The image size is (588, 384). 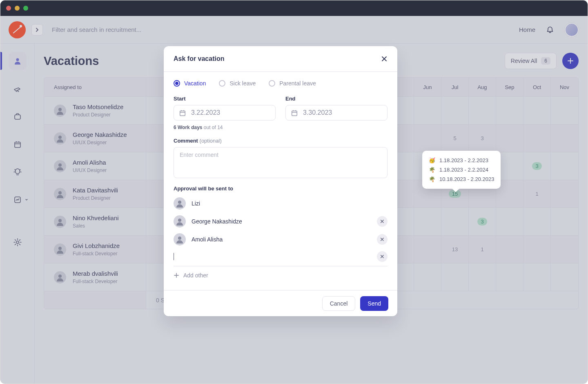 I want to click on approver-input-row: ✕, so click(x=281, y=259).